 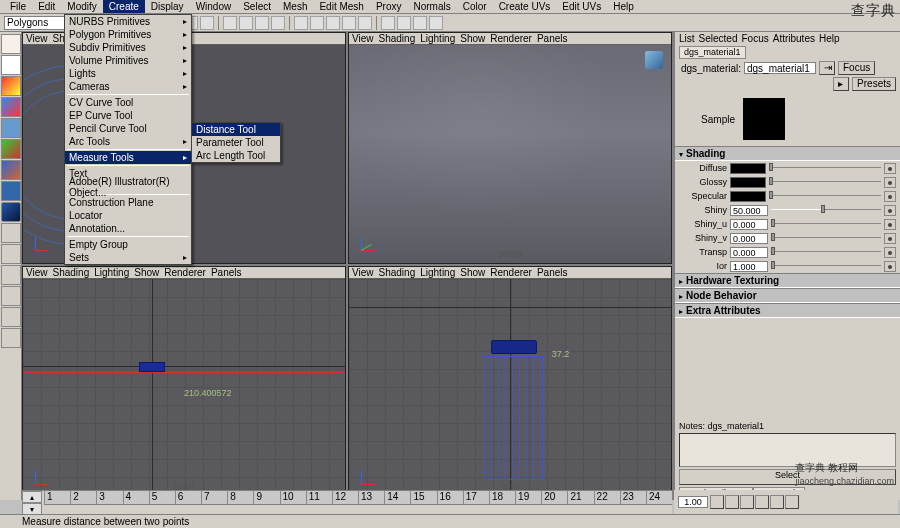 I want to click on presets-button: Presets, so click(x=874, y=84).